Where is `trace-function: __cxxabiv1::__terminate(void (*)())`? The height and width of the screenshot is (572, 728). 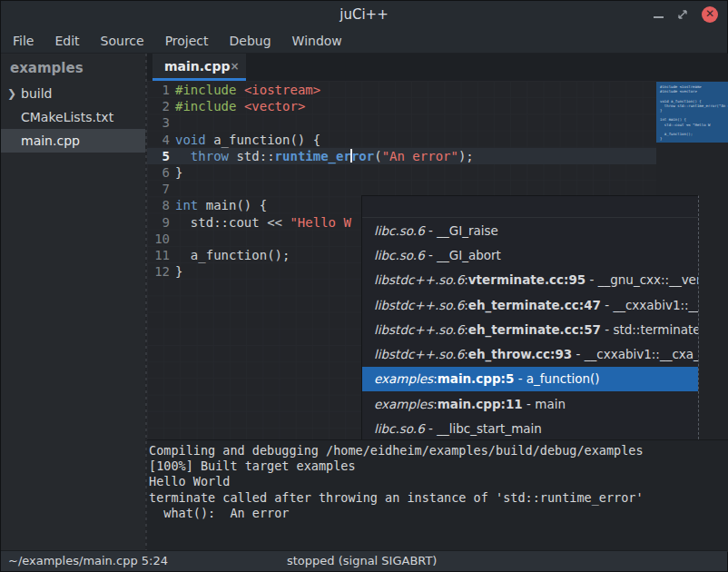 trace-function: __cxxabiv1::__terminate(void (*)()) is located at coordinates (655, 305).